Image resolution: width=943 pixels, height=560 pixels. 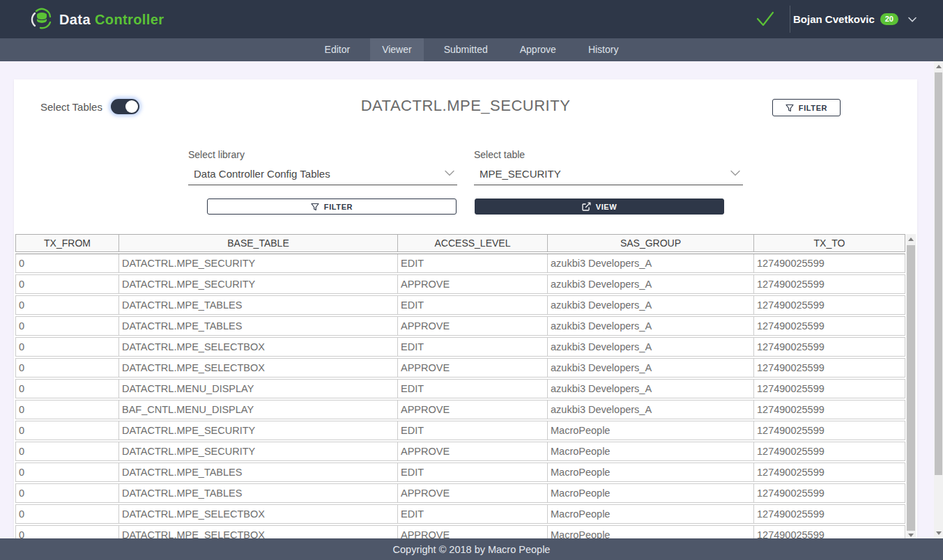 What do you see at coordinates (332, 206) in the screenshot?
I see `filter-button: FILTER` at bounding box center [332, 206].